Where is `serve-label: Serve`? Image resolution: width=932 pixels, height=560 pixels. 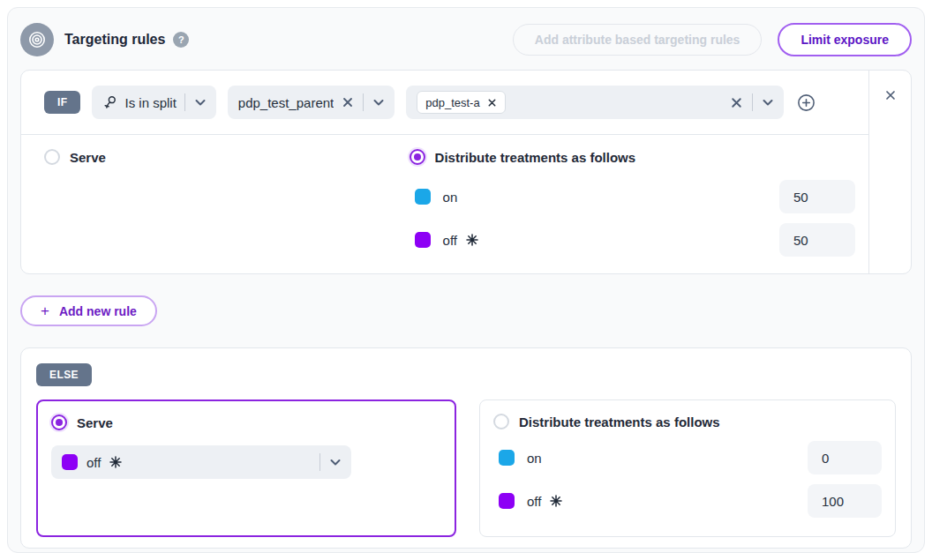
serve-label: Serve is located at coordinates (88, 157).